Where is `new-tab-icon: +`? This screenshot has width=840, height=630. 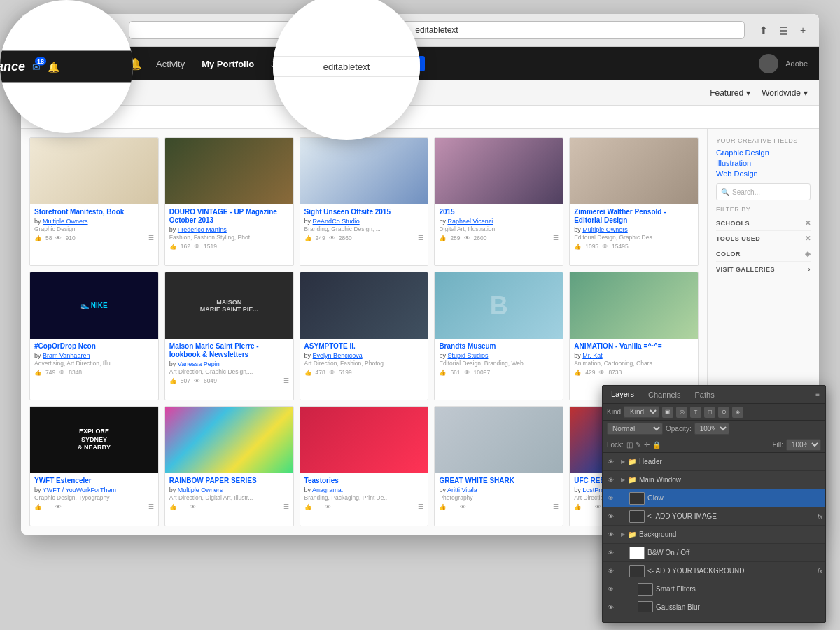 new-tab-icon: + is located at coordinates (803, 30).